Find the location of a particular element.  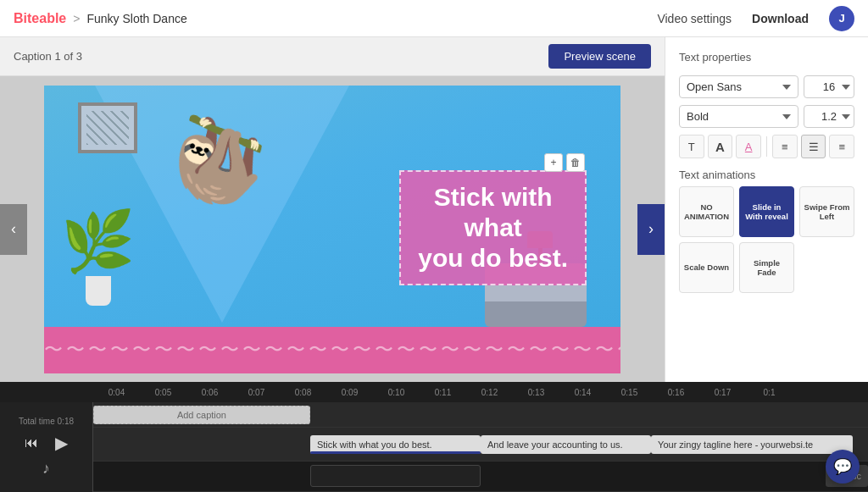

sofa-seat is located at coordinates (536, 314).